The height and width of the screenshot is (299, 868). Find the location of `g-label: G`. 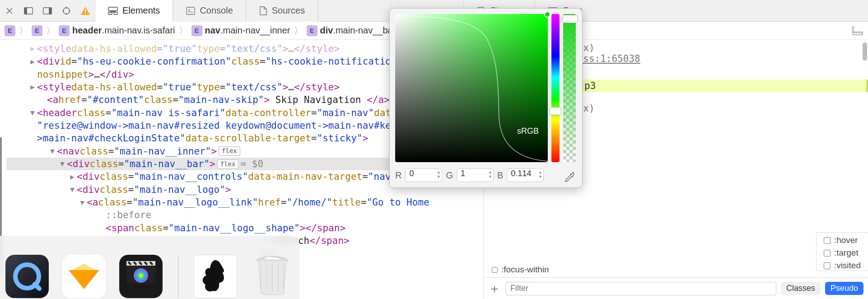

g-label: G is located at coordinates (449, 175).